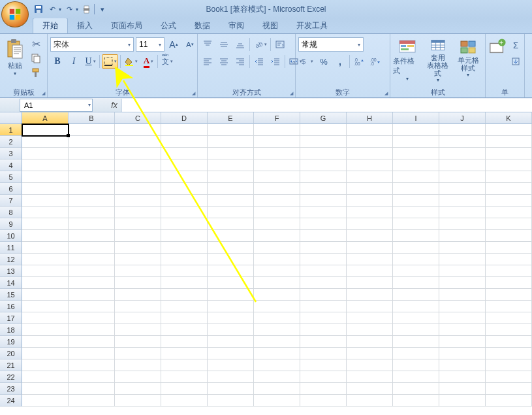 The height and width of the screenshot is (415, 532). I want to click on column-header: A, so click(46, 118).